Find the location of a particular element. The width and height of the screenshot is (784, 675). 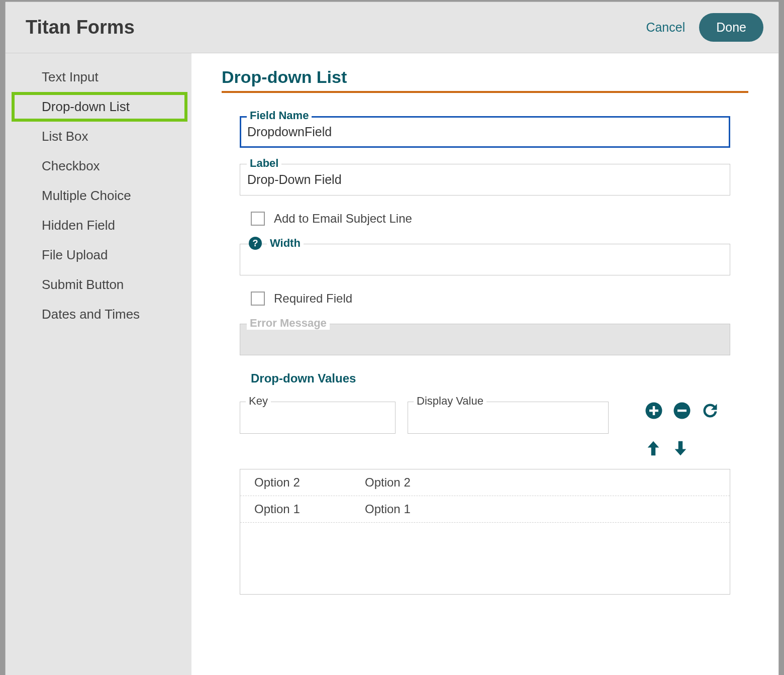

option-row: Option 1 Option 1 is located at coordinates (485, 510).